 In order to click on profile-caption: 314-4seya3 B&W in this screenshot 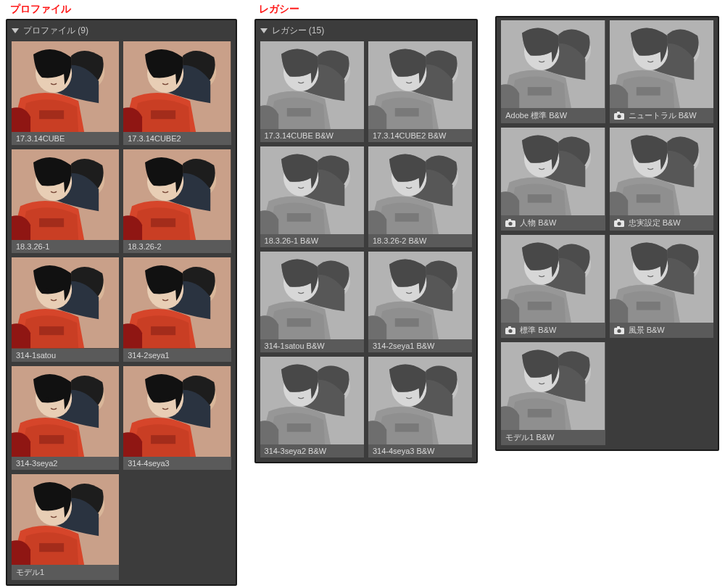, I will do `click(420, 451)`.